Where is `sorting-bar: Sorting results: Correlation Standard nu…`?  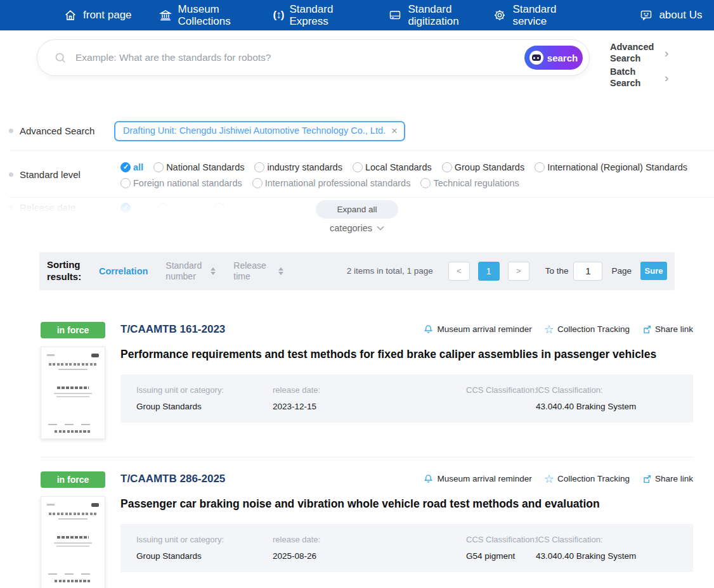
sorting-bar: Sorting results: Correlation Standard nu… is located at coordinates (357, 271).